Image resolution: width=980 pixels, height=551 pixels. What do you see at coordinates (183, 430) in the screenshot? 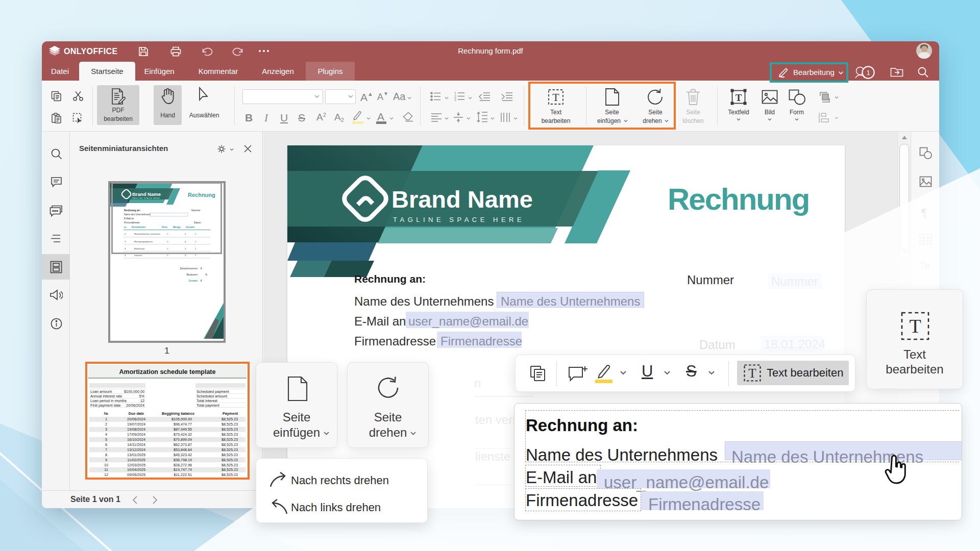
I see `svg-text: $87,949.55` at bounding box center [183, 430].